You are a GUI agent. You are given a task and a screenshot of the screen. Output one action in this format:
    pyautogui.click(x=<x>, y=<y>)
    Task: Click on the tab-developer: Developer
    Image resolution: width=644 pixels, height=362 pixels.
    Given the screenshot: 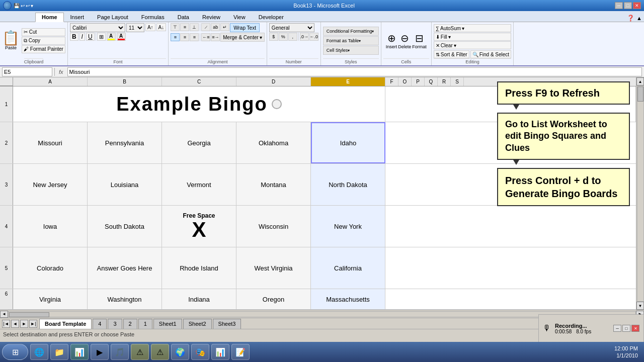 What is the action you would take?
    pyautogui.click(x=271, y=17)
    